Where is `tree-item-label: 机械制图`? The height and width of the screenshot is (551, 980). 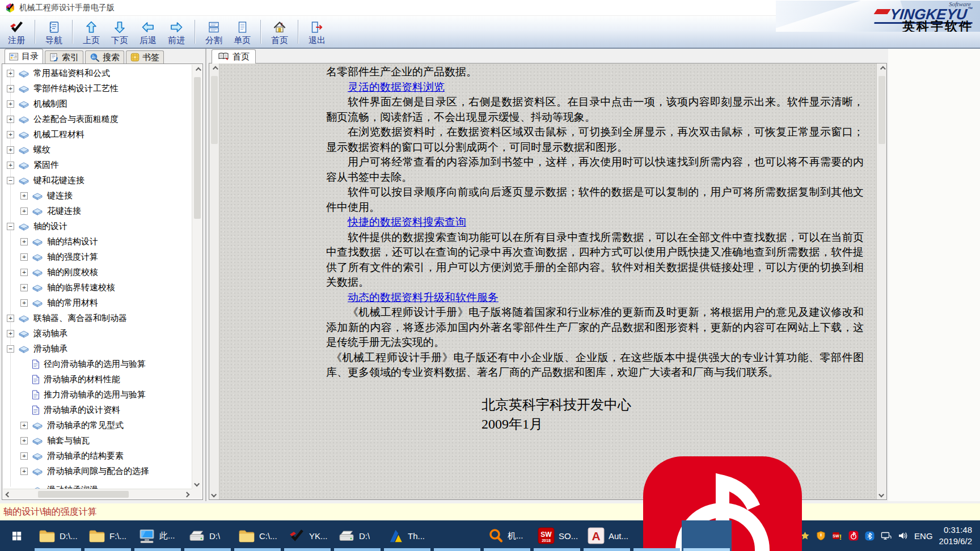 tree-item-label: 机械制图 is located at coordinates (50, 104).